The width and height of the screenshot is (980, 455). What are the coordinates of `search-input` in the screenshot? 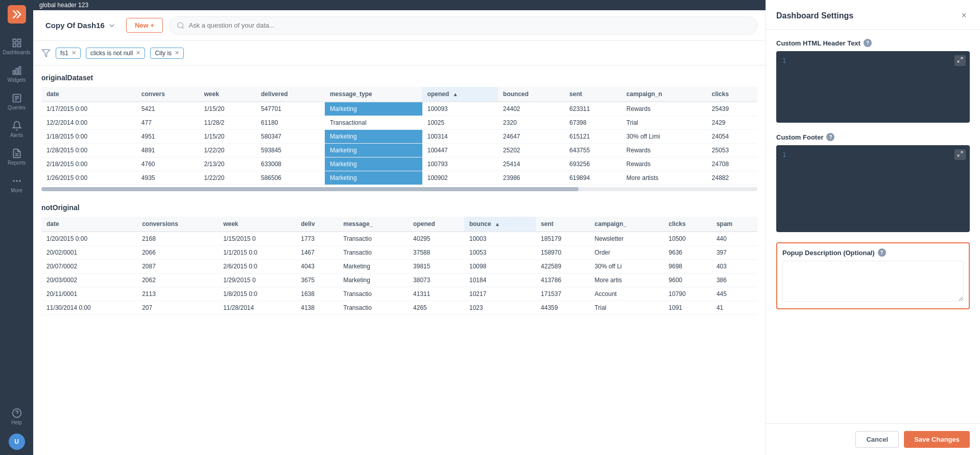 It's located at (469, 26).